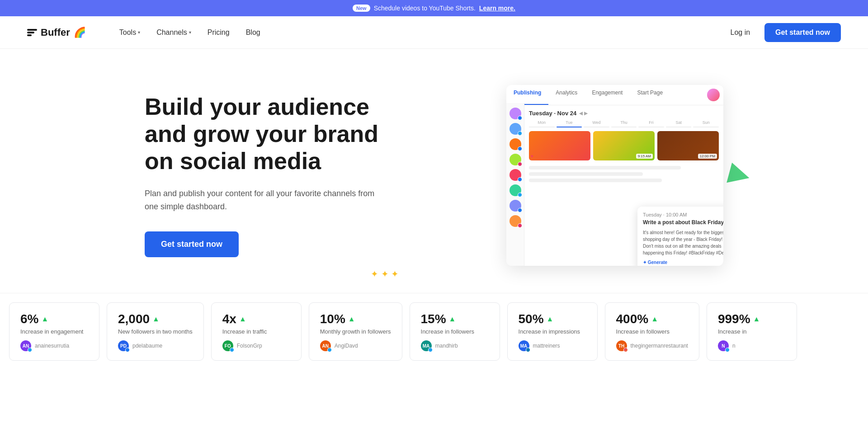  What do you see at coordinates (156, 332) in the screenshot?
I see `stat-card: 2,000 ▲ New followers in two months PD p…` at bounding box center [156, 332].